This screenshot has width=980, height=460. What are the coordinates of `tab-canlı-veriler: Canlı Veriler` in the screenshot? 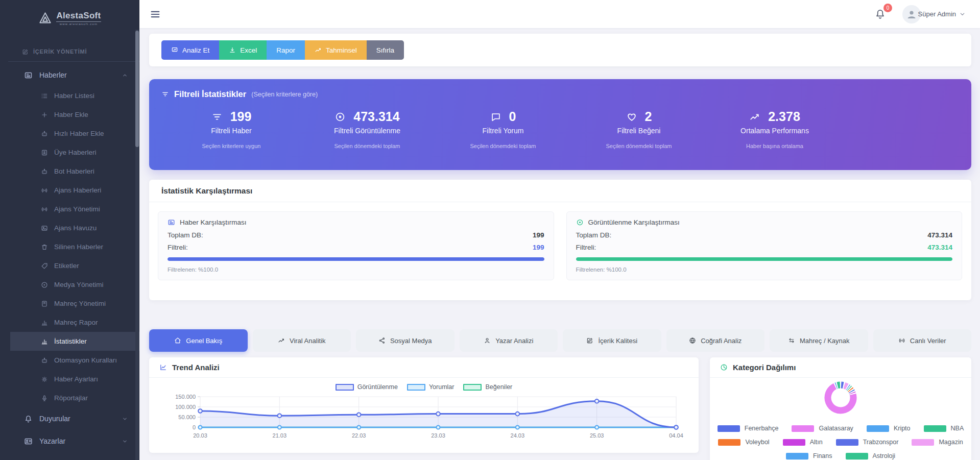 It's located at (922, 341).